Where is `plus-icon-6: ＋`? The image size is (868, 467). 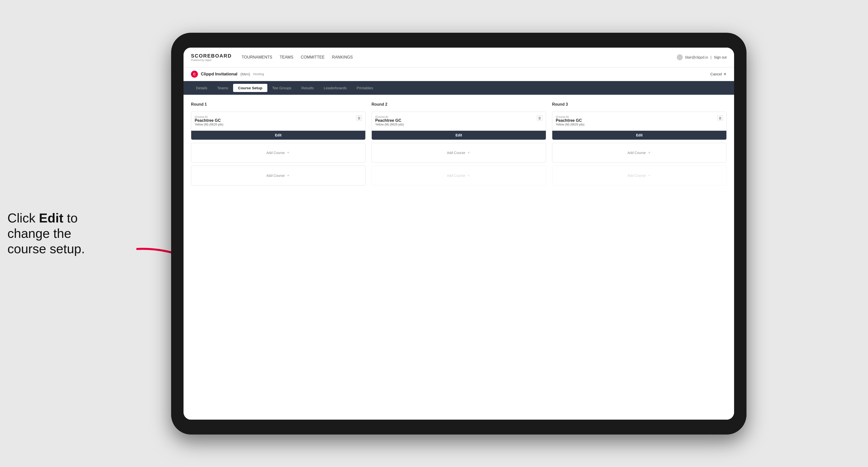
plus-icon-6: ＋ is located at coordinates (649, 175).